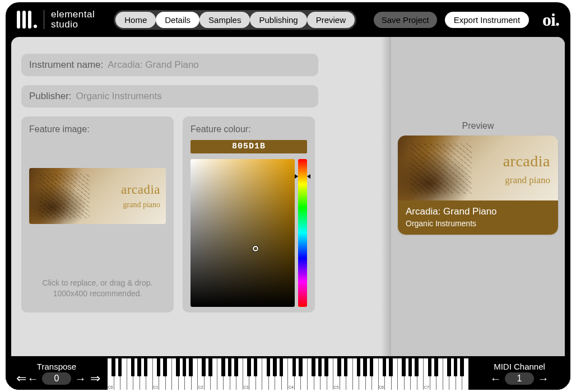 This screenshot has height=392, width=576. What do you see at coordinates (520, 379) in the screenshot?
I see `midi-channel-value: 1` at bounding box center [520, 379].